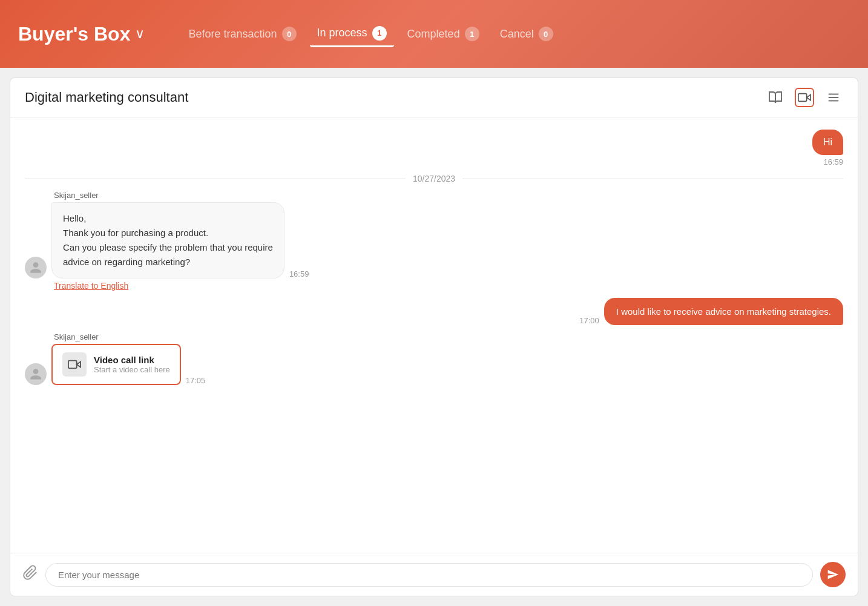 Image resolution: width=868 pixels, height=606 pixels. I want to click on tab-completed-label: Completed, so click(433, 34).